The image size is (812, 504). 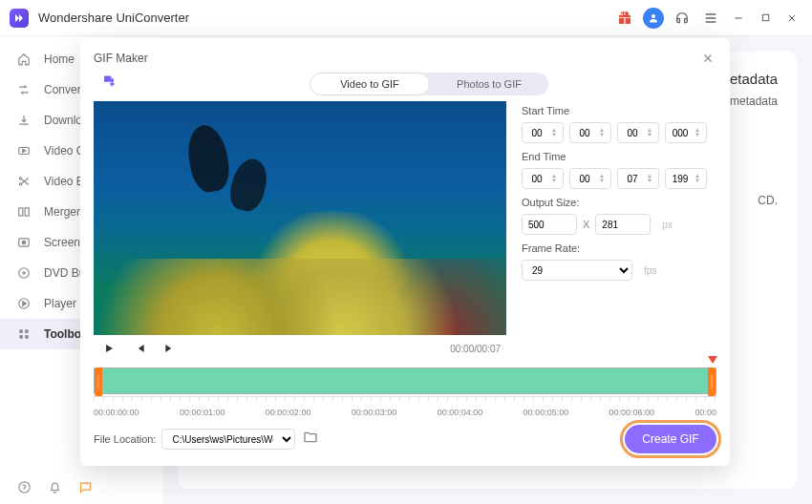 What do you see at coordinates (546, 412) in the screenshot?
I see `tick-label: 00:00:05:00` at bounding box center [546, 412].